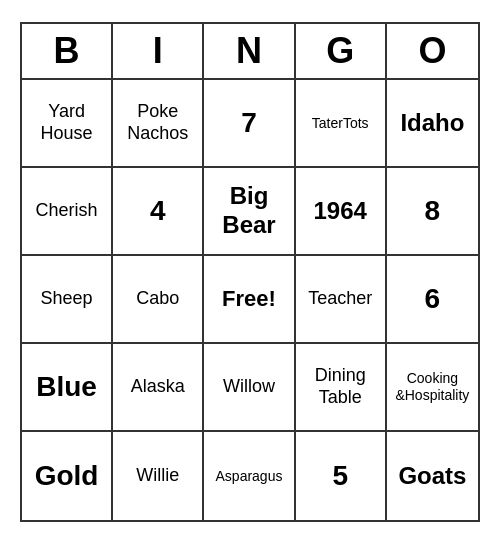  I want to click on bingo-cell: 6, so click(432, 300).